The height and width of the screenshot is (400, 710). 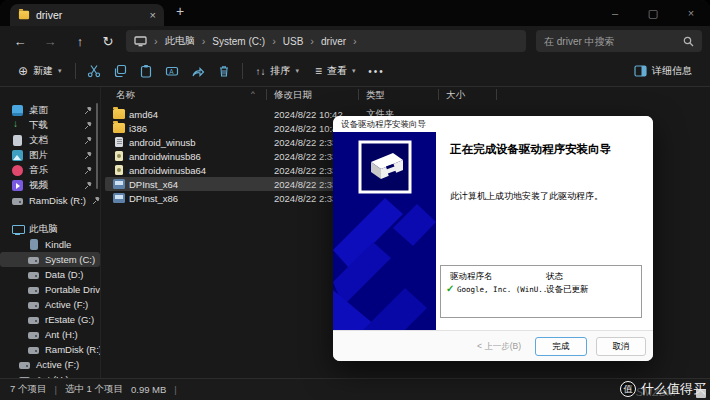 I want to click on sidebar-item-active-f-2: Active (F:), so click(x=50, y=364).